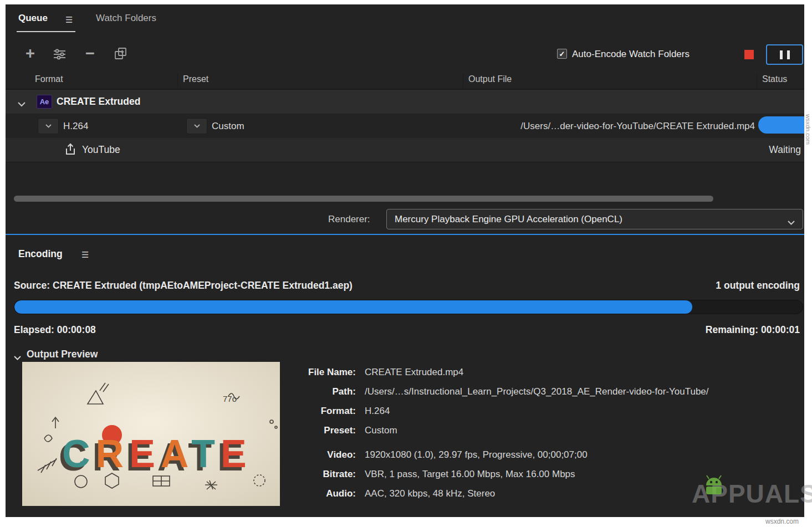 Image resolution: width=812 pixels, height=527 pixels. Describe the element at coordinates (18, 357) in the screenshot. I see `output-preview-chevron-icon` at that location.